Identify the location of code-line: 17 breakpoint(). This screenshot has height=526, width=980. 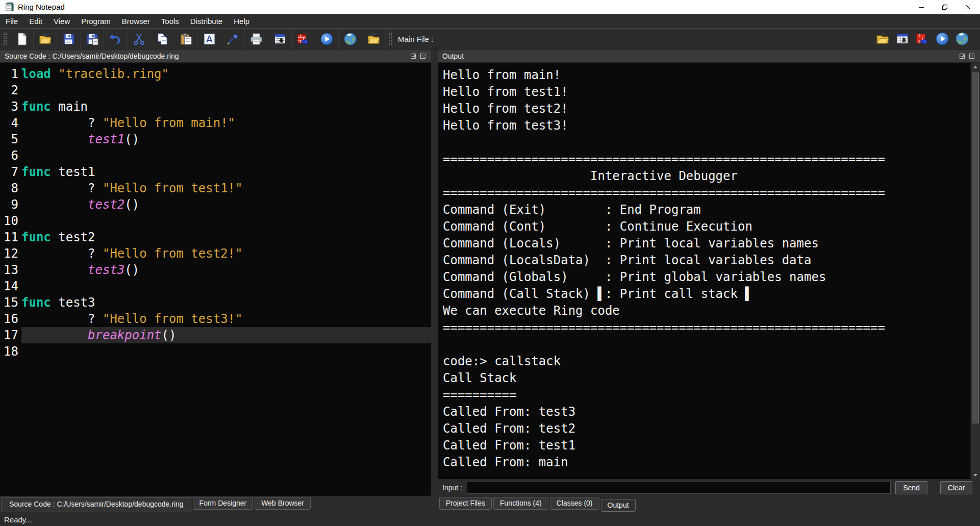
(215, 335).